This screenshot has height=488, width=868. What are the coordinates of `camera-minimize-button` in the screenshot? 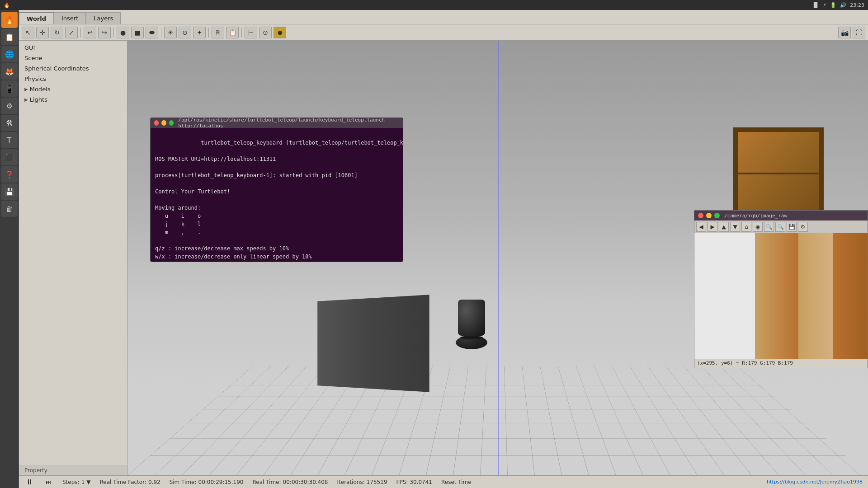 It's located at (709, 216).